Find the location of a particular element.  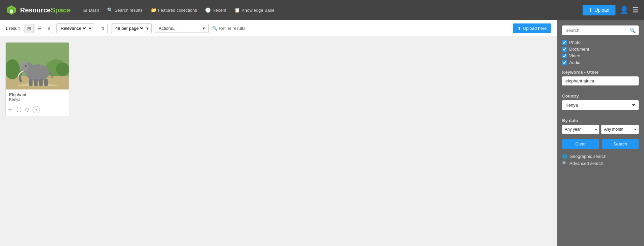

refine-label: Refine results is located at coordinates (232, 28).